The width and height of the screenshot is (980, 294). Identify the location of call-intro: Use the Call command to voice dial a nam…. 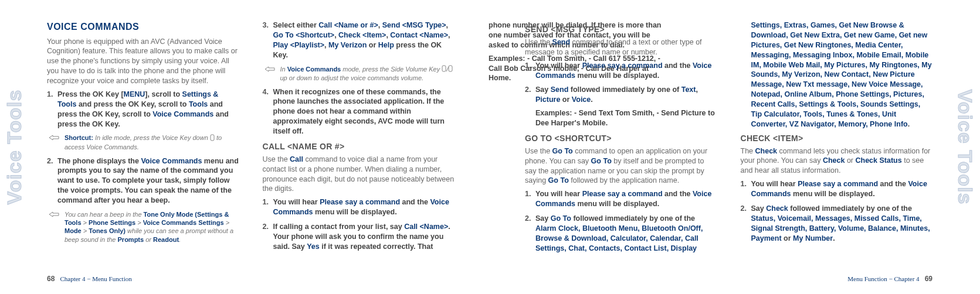
(359, 175).